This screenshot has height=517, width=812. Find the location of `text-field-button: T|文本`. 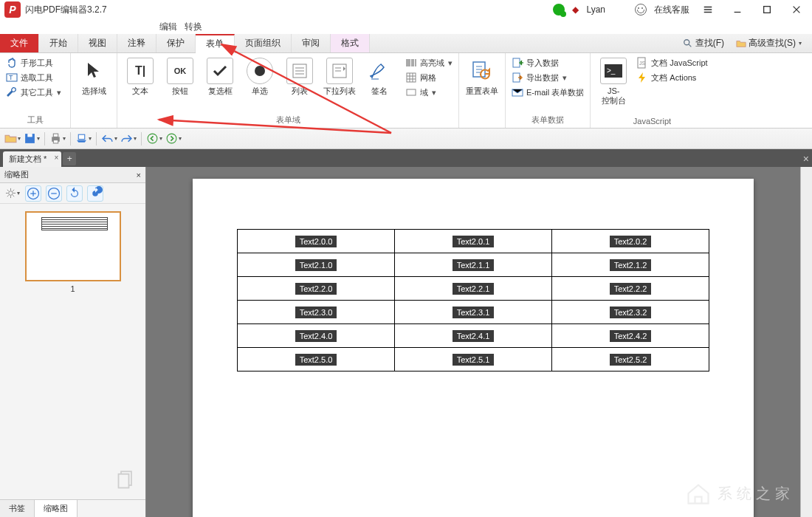

text-field-button: T|文本 is located at coordinates (140, 77).